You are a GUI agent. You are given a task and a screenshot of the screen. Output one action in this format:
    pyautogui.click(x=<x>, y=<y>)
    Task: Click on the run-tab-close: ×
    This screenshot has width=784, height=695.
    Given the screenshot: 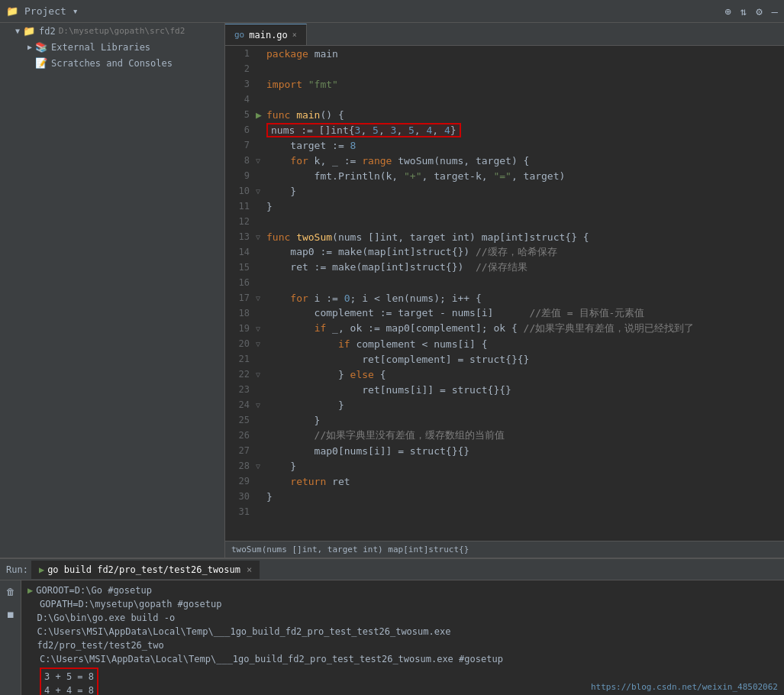 What is the action you would take?
    pyautogui.click(x=249, y=570)
    